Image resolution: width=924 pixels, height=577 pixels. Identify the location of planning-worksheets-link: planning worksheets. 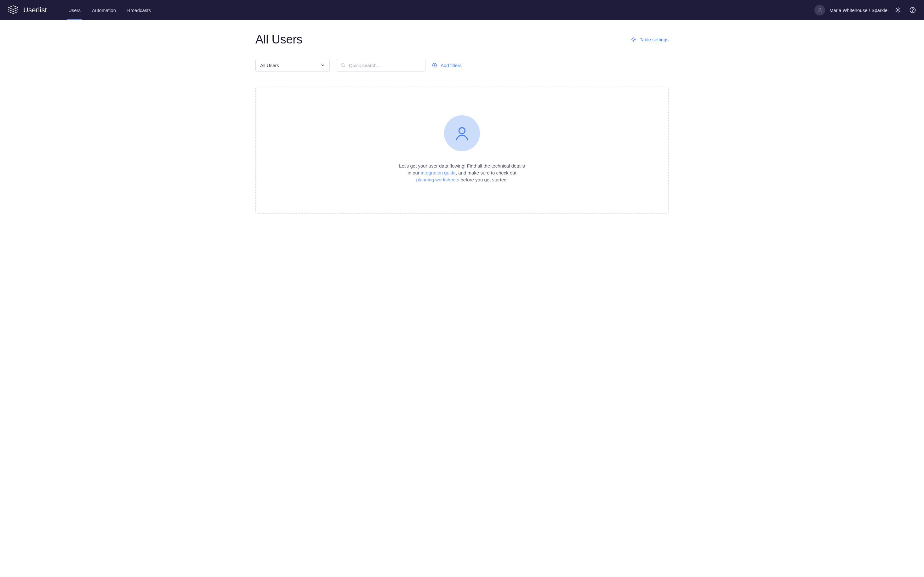
(438, 180).